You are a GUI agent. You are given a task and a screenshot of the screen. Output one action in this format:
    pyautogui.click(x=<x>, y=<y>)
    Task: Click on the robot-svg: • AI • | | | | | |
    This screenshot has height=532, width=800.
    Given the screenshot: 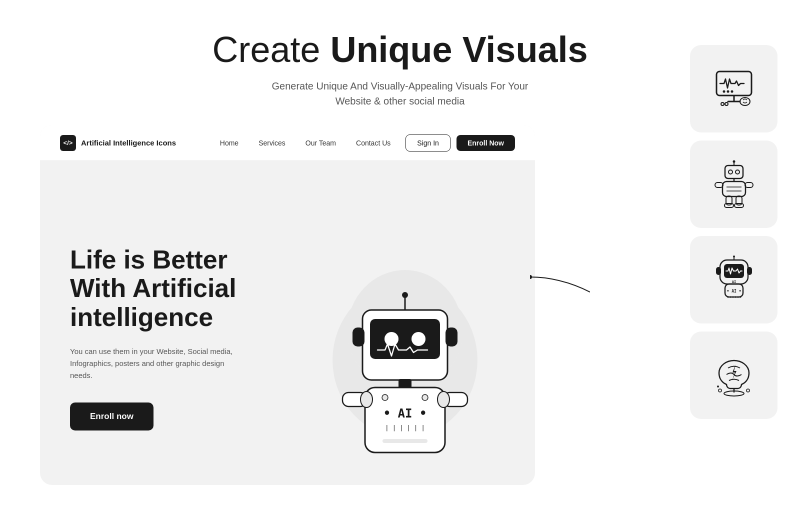 What is the action you would take?
    pyautogui.click(x=405, y=365)
    